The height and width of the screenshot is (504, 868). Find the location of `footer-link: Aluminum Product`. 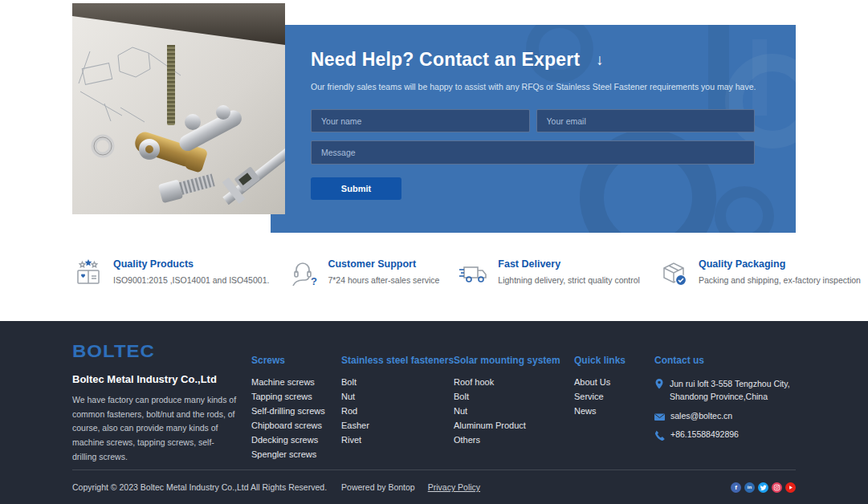

footer-link: Aluminum Product is located at coordinates (514, 425).